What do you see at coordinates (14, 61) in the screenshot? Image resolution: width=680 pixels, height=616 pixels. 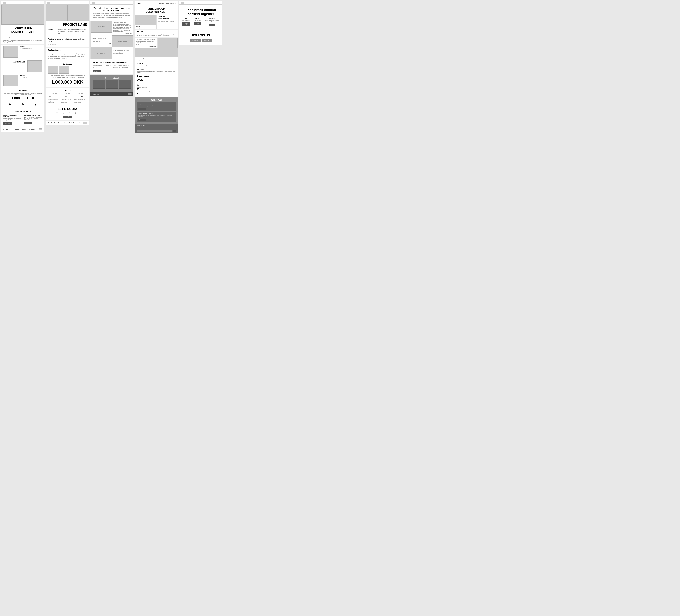 I see `project-name-aarhus: Aarhus Soup` at bounding box center [14, 61].